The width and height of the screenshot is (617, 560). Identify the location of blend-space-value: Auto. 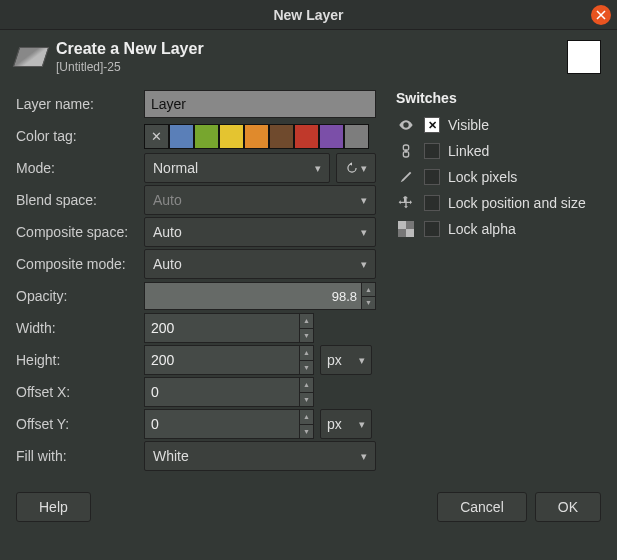
(168, 200).